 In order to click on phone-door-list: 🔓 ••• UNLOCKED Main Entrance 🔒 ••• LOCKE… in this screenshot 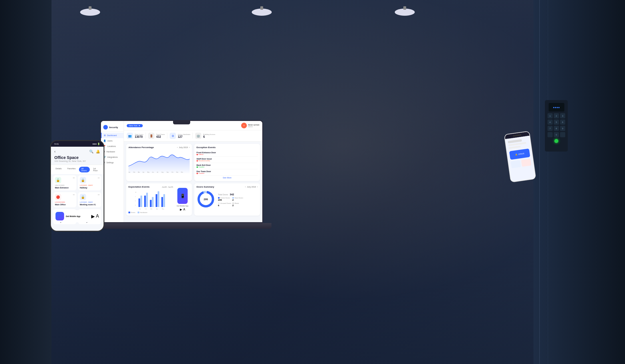, I will do `click(77, 203)`.